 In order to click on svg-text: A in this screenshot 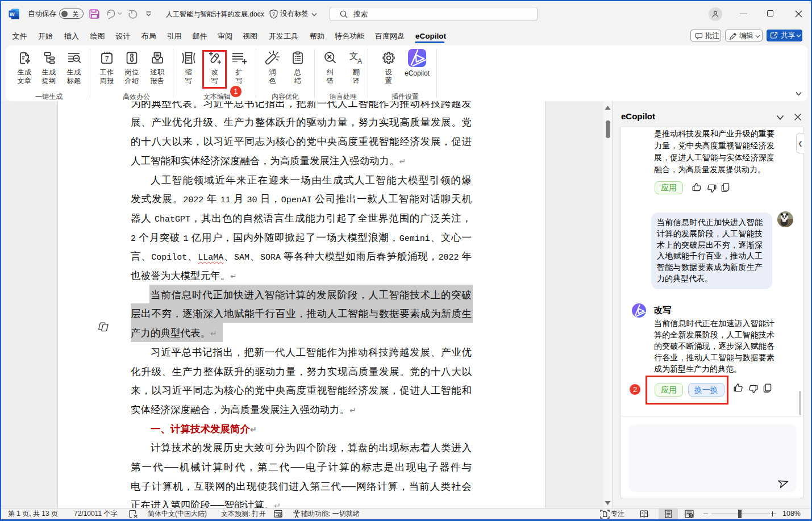, I will do `click(360, 61)`.